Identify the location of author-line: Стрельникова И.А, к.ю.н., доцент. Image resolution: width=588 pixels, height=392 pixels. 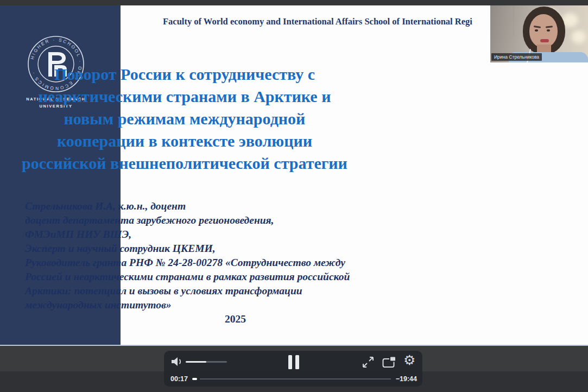
(236, 206).